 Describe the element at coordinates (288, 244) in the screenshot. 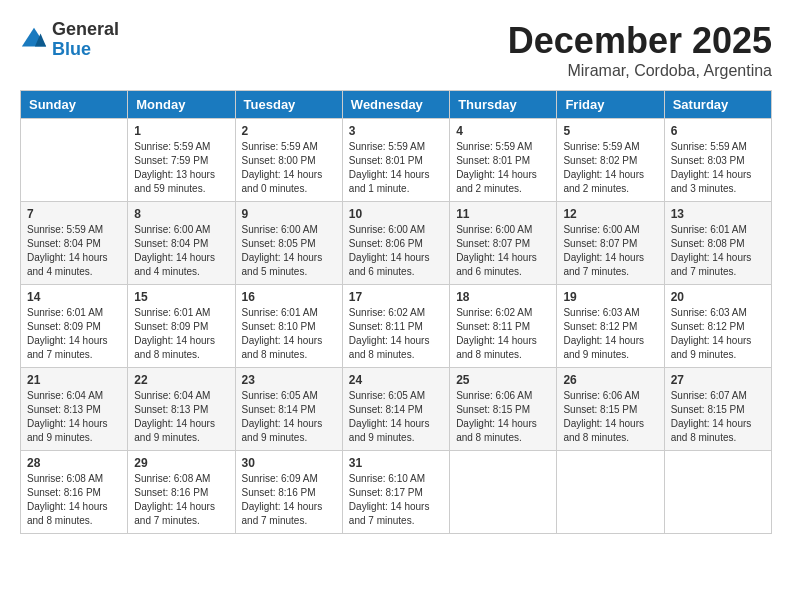

I see `calendar-cell: 9Sunrise: 6:00 AMSunset: 8:05 PMDaylight…` at that location.